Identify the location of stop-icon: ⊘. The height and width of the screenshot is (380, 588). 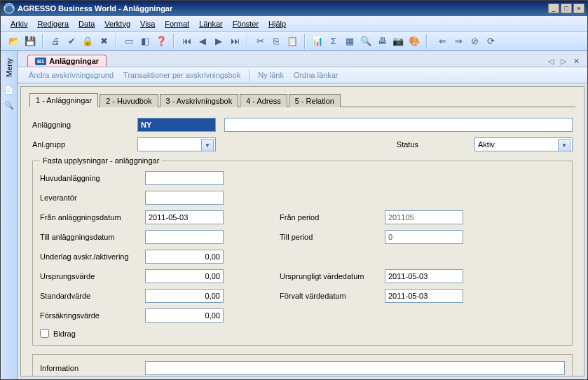
(474, 41).